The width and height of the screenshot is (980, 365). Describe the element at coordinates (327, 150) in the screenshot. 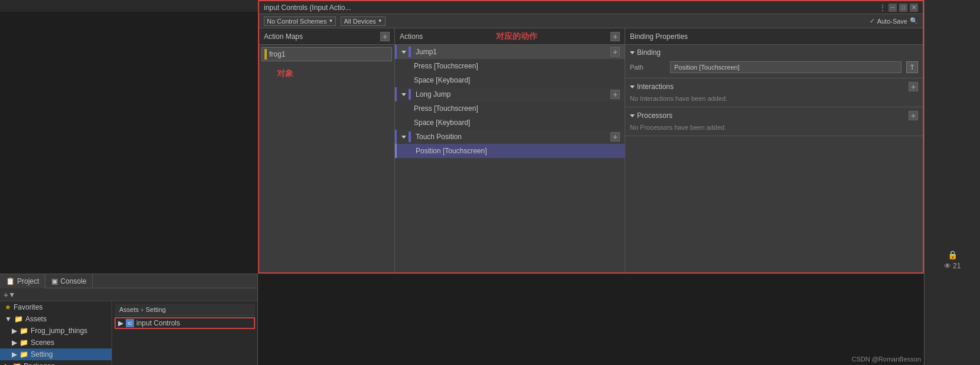

I see `action-maps-panel: Action Maps + 对象` at that location.